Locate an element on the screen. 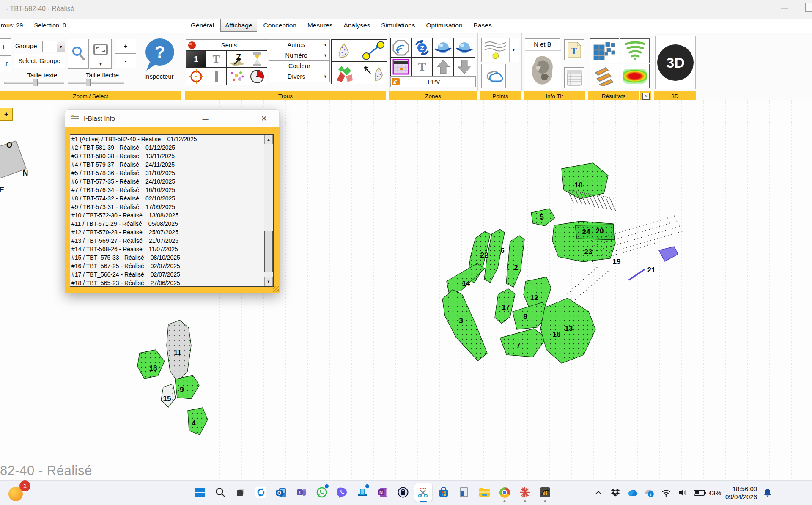 This screenshot has height=505, width=812. autres-dropdown: Autres▼ is located at coordinates (299, 45).